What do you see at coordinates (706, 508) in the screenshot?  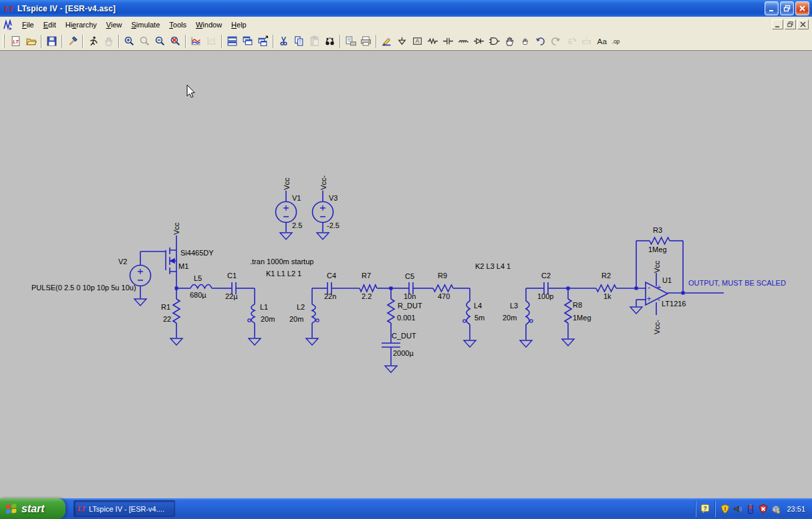 I see `help-icon: ?` at bounding box center [706, 508].